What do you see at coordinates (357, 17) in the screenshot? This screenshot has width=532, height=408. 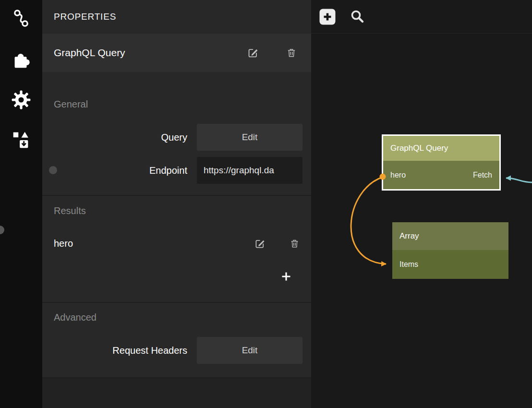 I see `search-icon` at bounding box center [357, 17].